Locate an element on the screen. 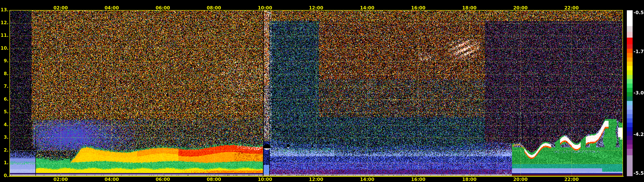  x-tick-top: 02:00 is located at coordinates (60, 8).